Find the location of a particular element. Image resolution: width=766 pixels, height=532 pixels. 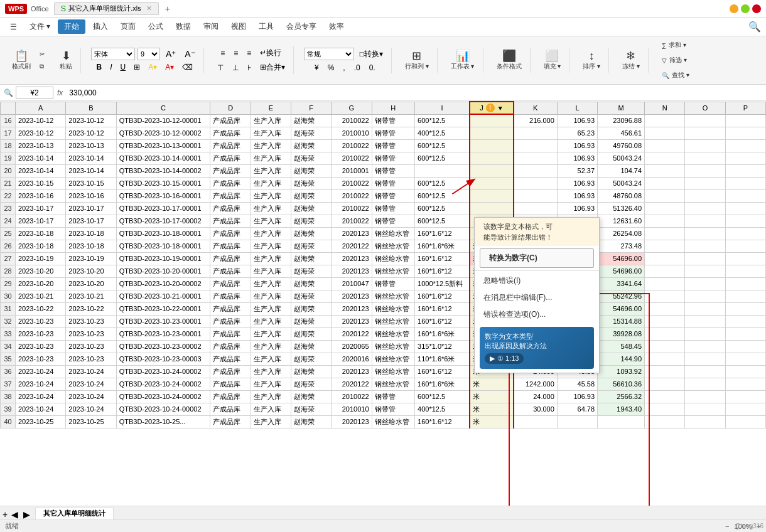

error-check-options-item: 错误检查选项(O)... is located at coordinates (537, 315).